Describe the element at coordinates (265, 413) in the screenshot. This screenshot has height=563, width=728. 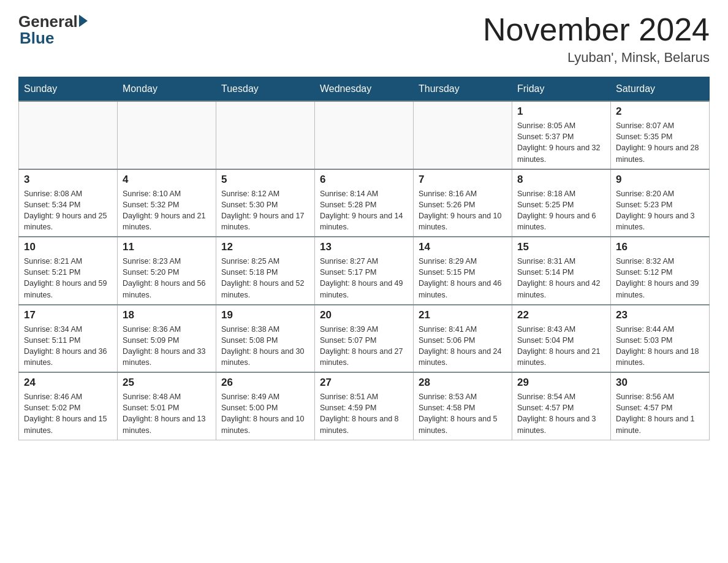
I see `day-info: Sunrise: 8:49 AMSunset: 5:00 PMDaylight:…` at that location.